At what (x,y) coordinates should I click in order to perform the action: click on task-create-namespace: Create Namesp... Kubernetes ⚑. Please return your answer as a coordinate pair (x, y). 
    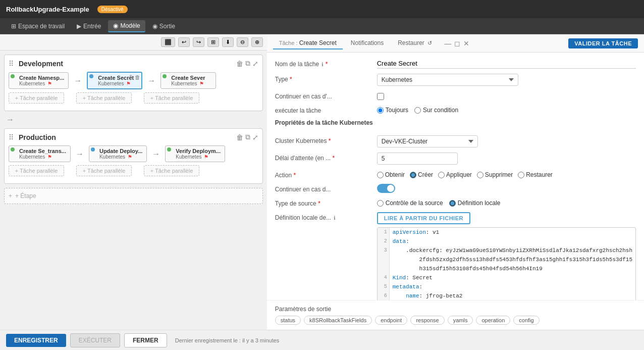
    Looking at the image, I should click on (38, 81).